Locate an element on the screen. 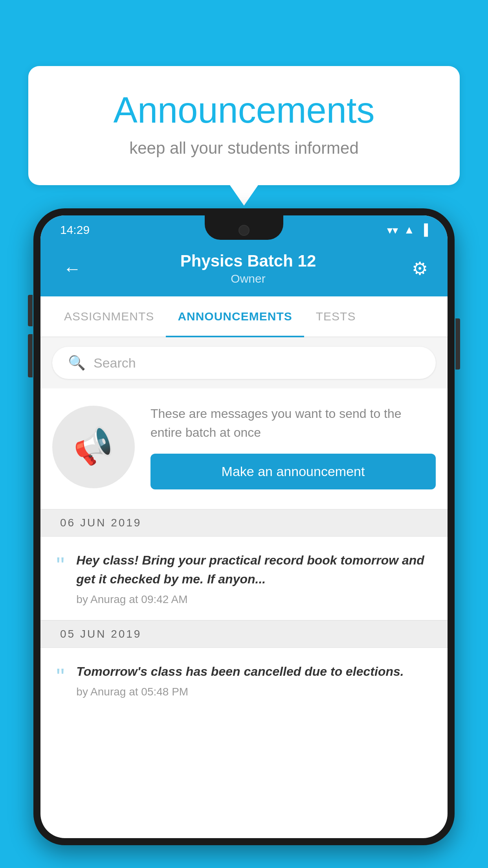  tab-tests: TESTS is located at coordinates (336, 316).